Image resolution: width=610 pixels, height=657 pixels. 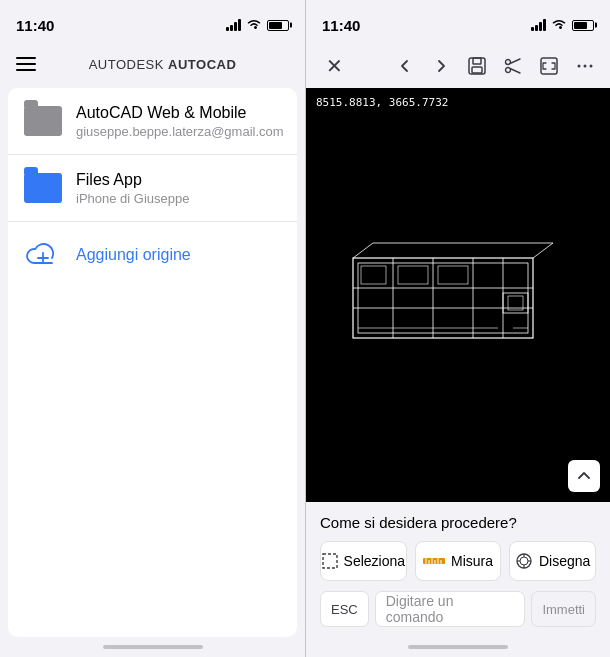 I want to click on cad-coordinates: 8515.8813, 3665.7732, so click(x=382, y=102).